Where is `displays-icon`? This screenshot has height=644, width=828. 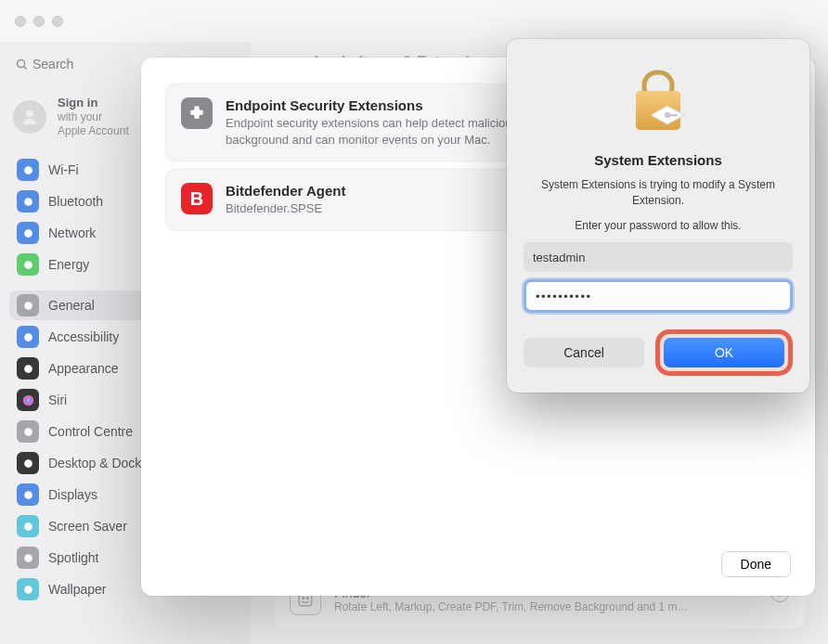 displays-icon is located at coordinates (28, 495).